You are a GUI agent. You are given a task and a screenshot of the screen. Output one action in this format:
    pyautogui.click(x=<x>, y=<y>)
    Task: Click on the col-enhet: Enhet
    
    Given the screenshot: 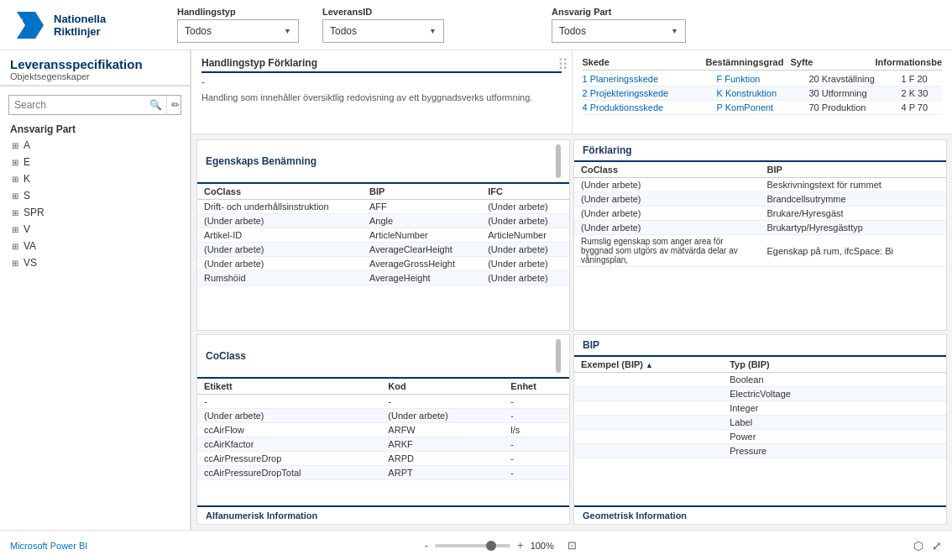 What is the action you would take?
    pyautogui.click(x=536, y=386)
    